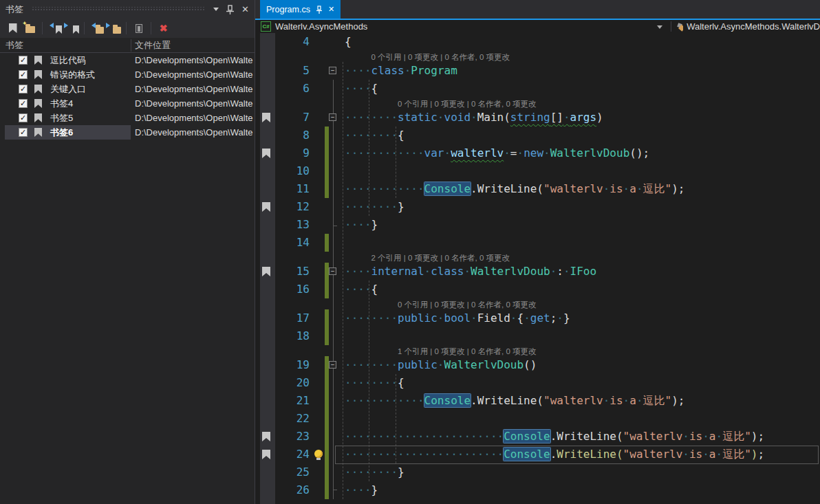 This screenshot has height=504, width=820. Describe the element at coordinates (55, 28) in the screenshot. I see `previous-bookmark-button` at that location.